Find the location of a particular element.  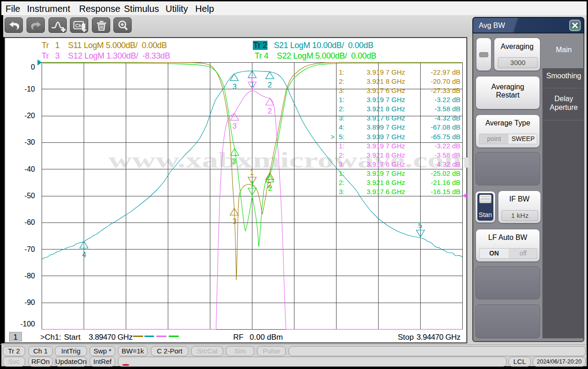

svg-text: -21.16 dB is located at coordinates (445, 182).